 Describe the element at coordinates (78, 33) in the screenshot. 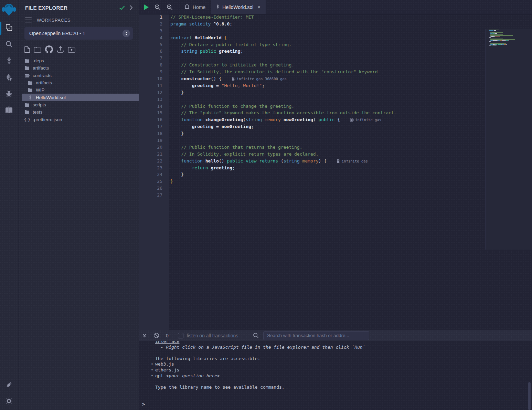

I see `workspace-select: OpenZeppelin ERC20 - 1` at that location.